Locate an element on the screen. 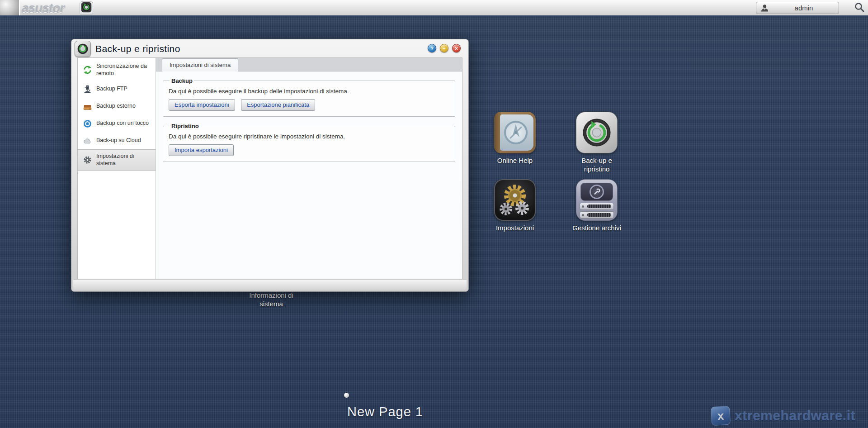 The height and width of the screenshot is (428, 868). tab-bar: Impostazioni di sistema is located at coordinates (309, 65).